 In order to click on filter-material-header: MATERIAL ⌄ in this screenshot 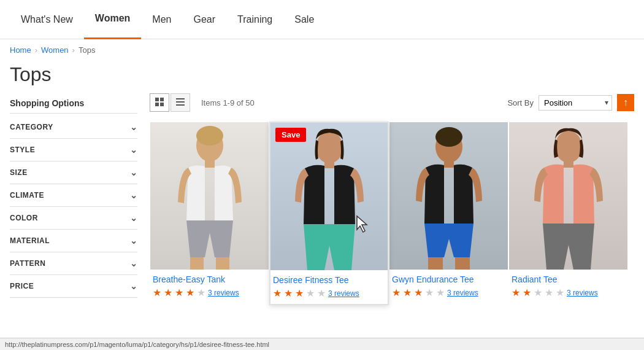, I will do `click(74, 241)`.